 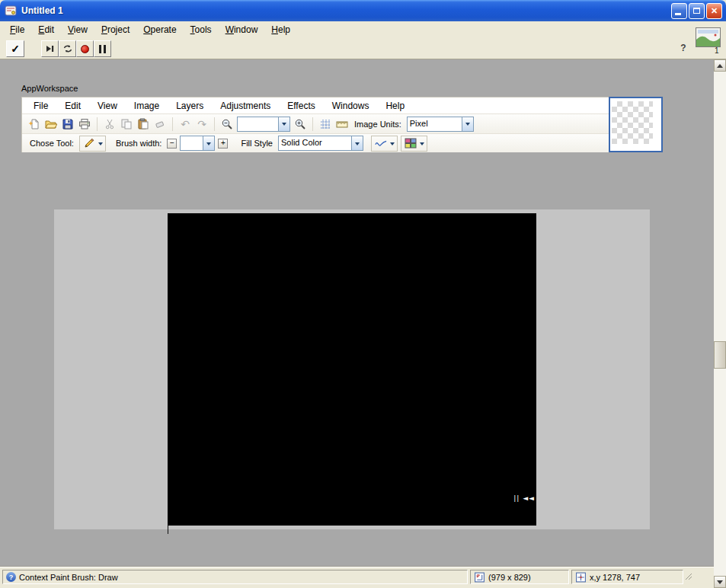 I want to click on status-context-text: Context Paint Brush: Draw, so click(x=69, y=577).